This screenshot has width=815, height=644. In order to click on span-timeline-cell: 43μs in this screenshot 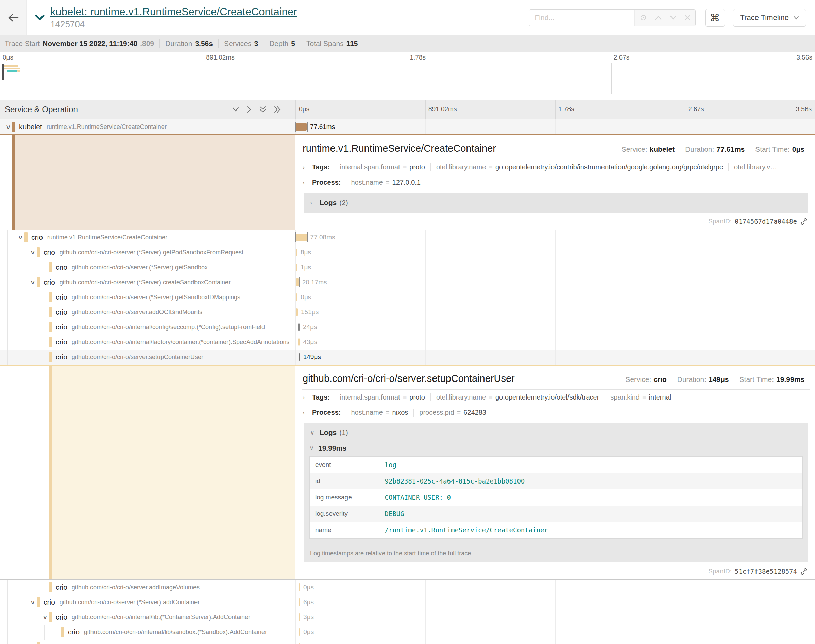, I will do `click(555, 342)`.